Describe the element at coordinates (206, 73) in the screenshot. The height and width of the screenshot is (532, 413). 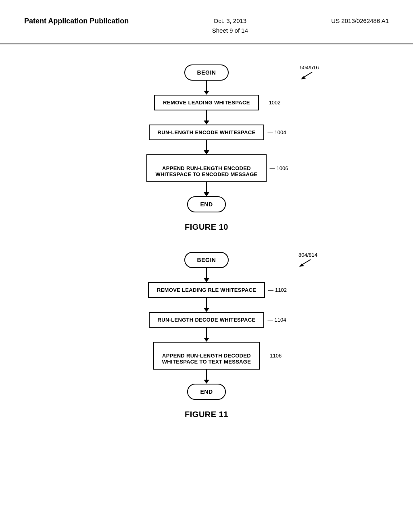
I see `begin10-shape: BEGIN` at that location.